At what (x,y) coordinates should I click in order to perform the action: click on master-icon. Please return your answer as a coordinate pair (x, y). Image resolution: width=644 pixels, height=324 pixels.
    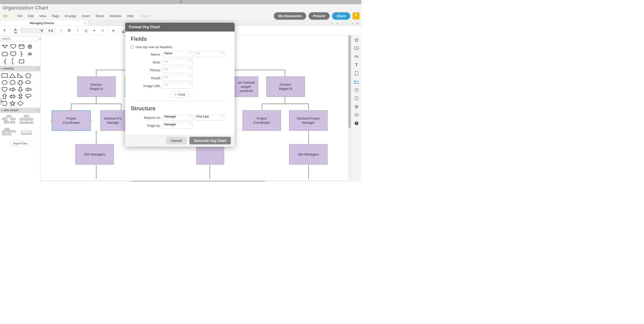
    Looking at the image, I should click on (356, 98).